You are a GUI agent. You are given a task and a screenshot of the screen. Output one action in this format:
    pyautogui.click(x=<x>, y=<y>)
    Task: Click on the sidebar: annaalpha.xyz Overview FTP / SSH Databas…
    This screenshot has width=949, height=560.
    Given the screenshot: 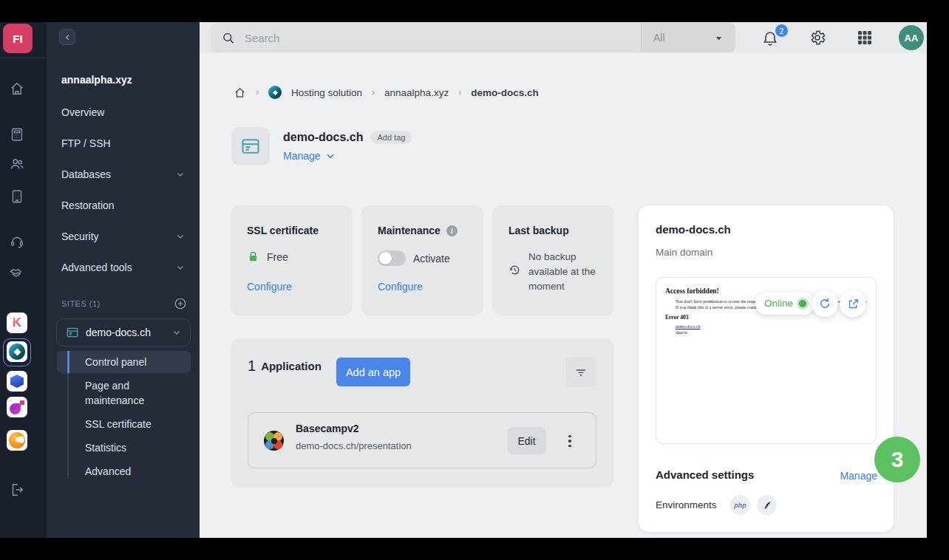 What is the action you would take?
    pyautogui.click(x=123, y=280)
    